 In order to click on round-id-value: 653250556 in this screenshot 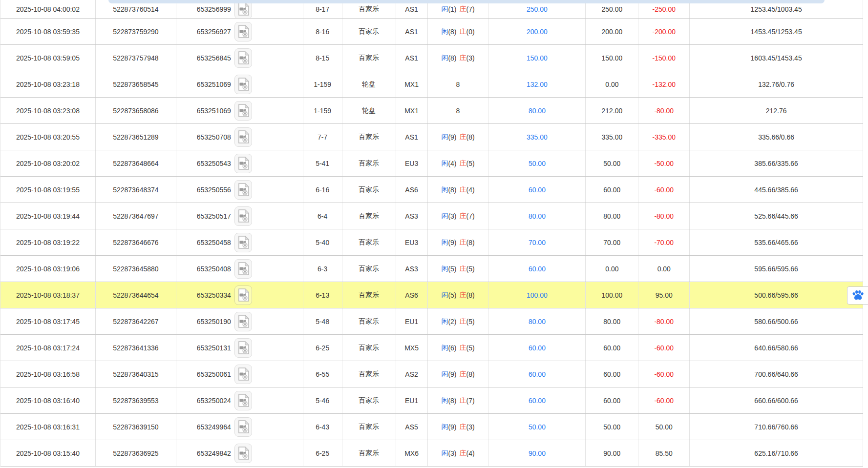, I will do `click(214, 190)`.